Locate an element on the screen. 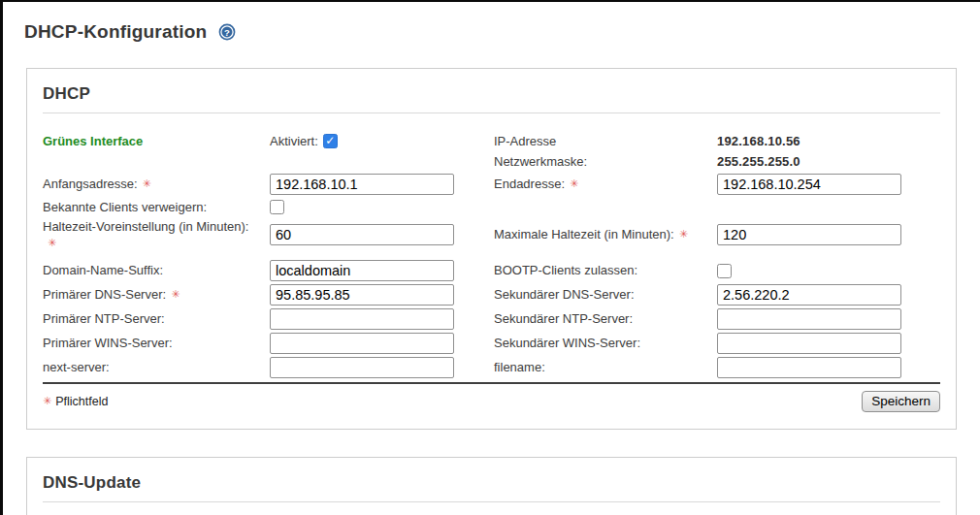  dns-update-panel: DNS-Update is located at coordinates (491, 486).